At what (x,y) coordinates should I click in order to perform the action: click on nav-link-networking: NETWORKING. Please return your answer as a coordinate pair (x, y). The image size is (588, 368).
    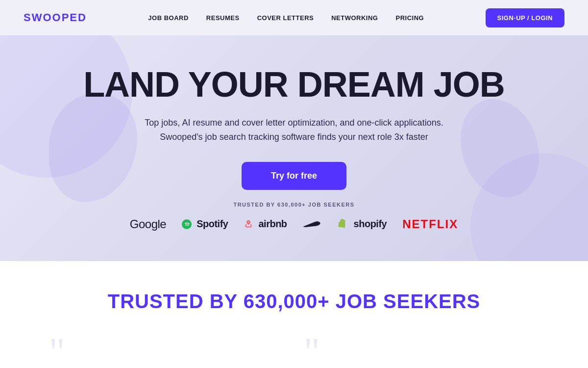
    Looking at the image, I should click on (355, 18).